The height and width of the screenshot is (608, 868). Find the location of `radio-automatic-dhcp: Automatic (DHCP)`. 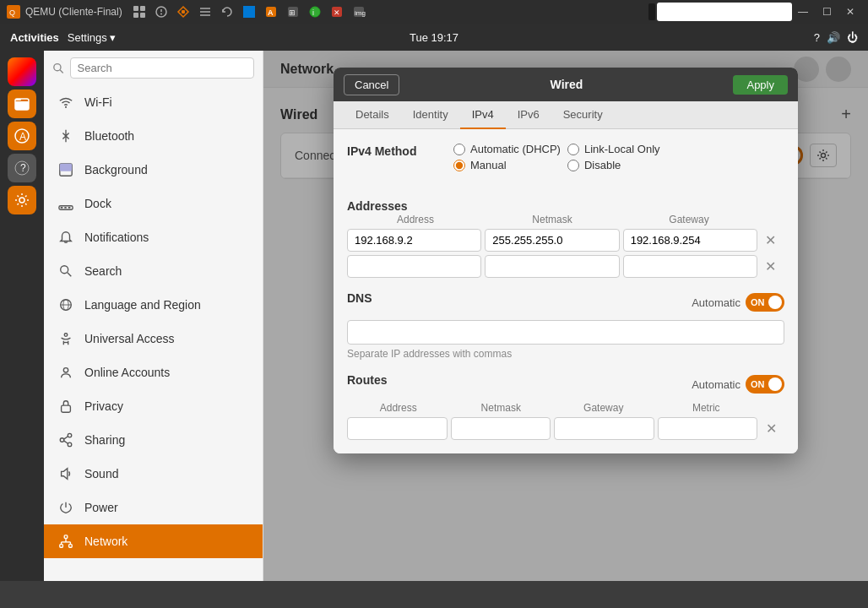

radio-automatic-dhcp: Automatic (DHCP) is located at coordinates (507, 149).